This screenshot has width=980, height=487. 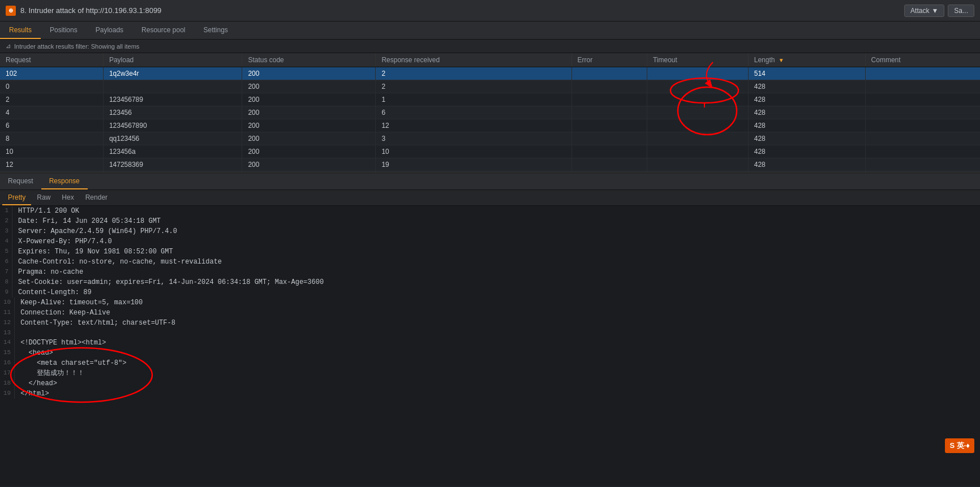 What do you see at coordinates (98, 323) in the screenshot?
I see `line-content: Content-Type: text/html; charset=UTF-8` at bounding box center [98, 323].